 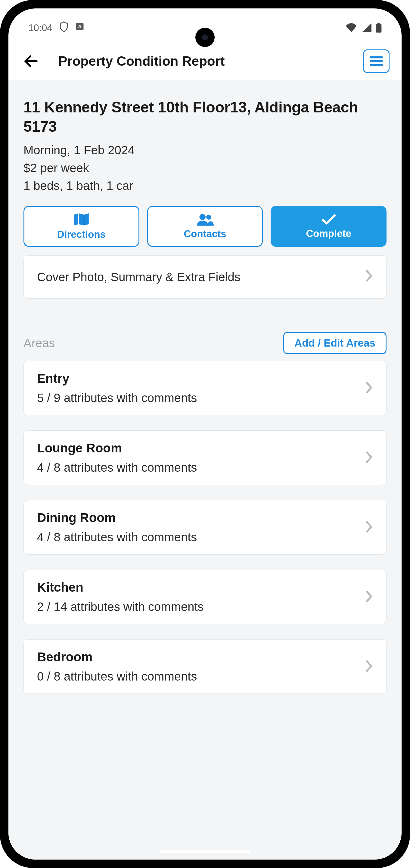 What do you see at coordinates (121, 607) in the screenshot?
I see `area-subtitle: 2 / 14 attributes with comments` at bounding box center [121, 607].